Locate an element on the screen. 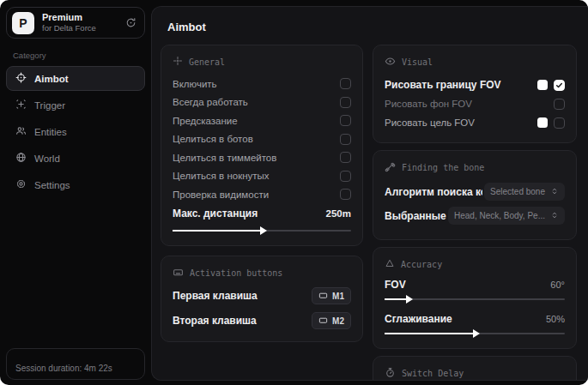  timer-icon is located at coordinates (390, 374).